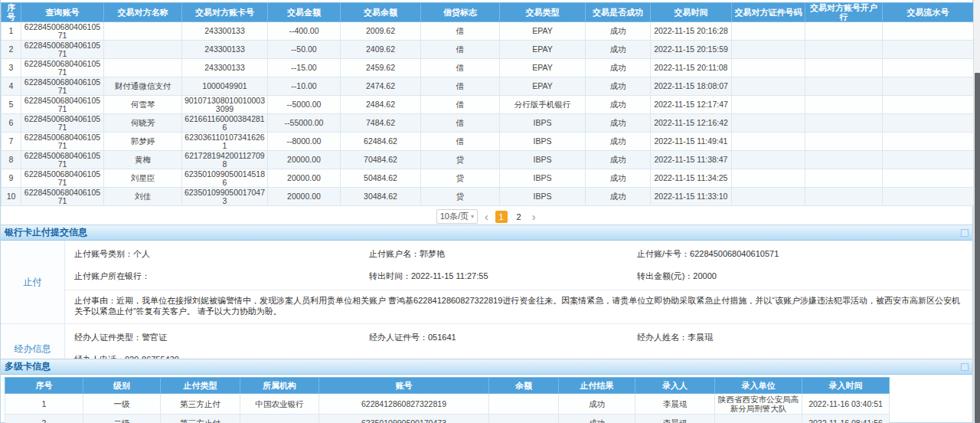 Image resolution: width=980 pixels, height=423 pixels. What do you see at coordinates (11, 197) in the screenshot?
I see `transaction-table-cell: 10` at bounding box center [11, 197].